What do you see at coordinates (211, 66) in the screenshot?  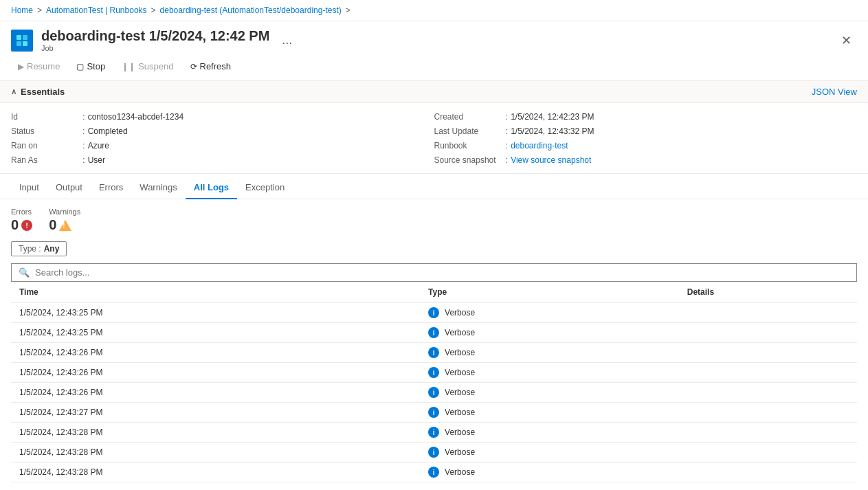 I see `refresh-button: ⟳ Refresh` at bounding box center [211, 66].